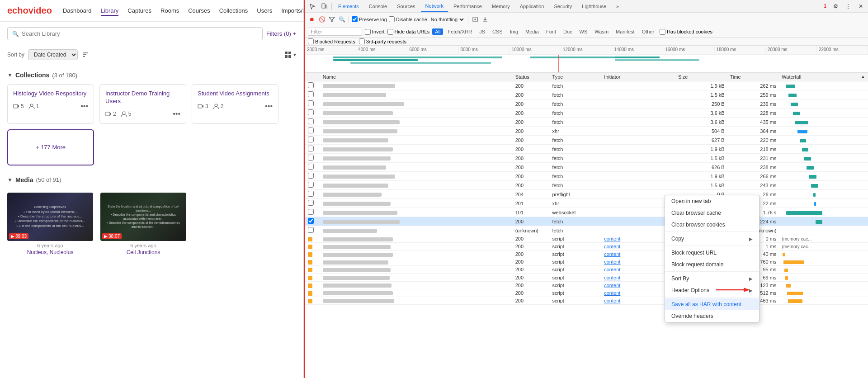  I want to click on nav-item-rooms: Rooms, so click(170, 11).